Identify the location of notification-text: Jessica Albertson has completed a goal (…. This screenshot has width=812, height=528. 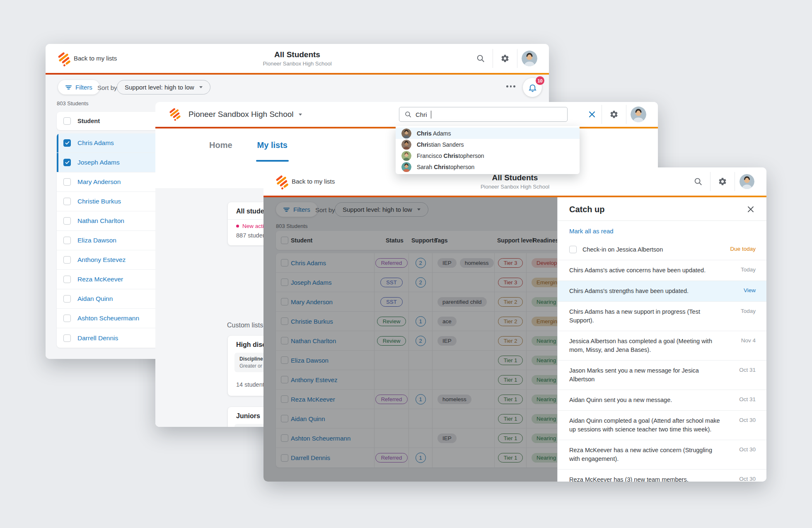
(646, 346).